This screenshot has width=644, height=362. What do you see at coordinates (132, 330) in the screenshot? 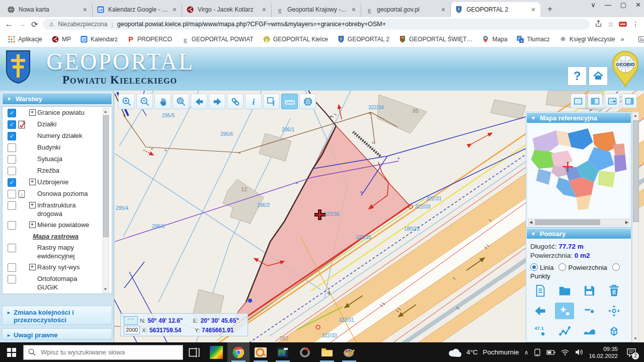
I see `scale-input: 2000` at bounding box center [132, 330].